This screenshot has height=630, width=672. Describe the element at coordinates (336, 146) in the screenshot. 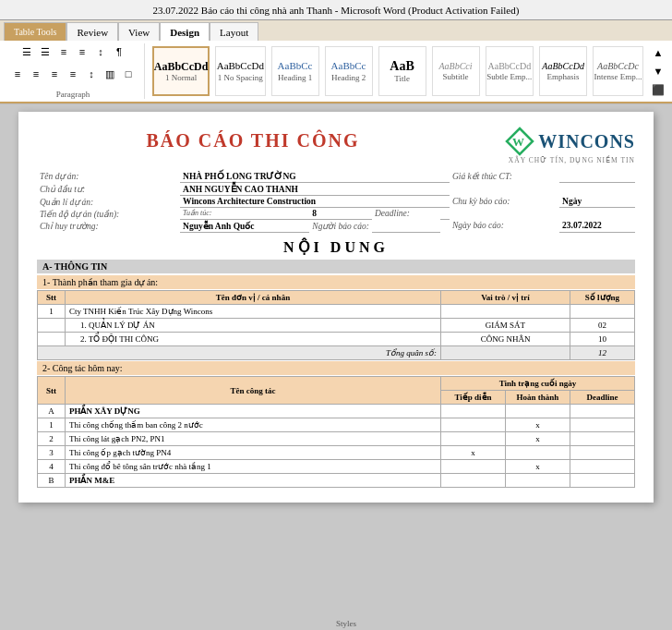

I see `report-header: BÁO CÁO THI CÔNG W WINCONS XÂY CHỮ TÍN, …` at that location.